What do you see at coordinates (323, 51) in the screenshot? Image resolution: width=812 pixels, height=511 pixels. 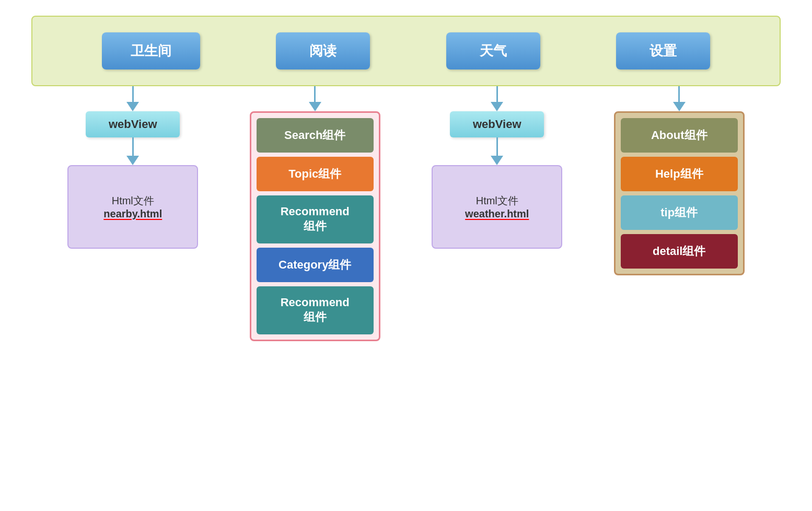 I see `reading-button: 阅读` at bounding box center [323, 51].